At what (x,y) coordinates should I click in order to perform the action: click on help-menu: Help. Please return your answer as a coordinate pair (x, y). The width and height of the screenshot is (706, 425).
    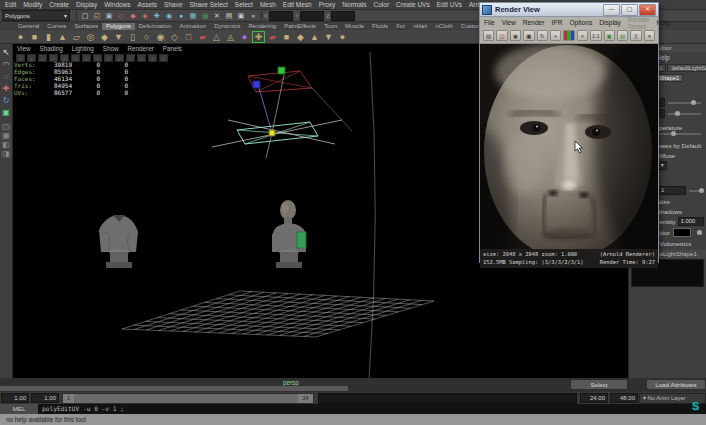
    Looking at the image, I should click on (663, 22).